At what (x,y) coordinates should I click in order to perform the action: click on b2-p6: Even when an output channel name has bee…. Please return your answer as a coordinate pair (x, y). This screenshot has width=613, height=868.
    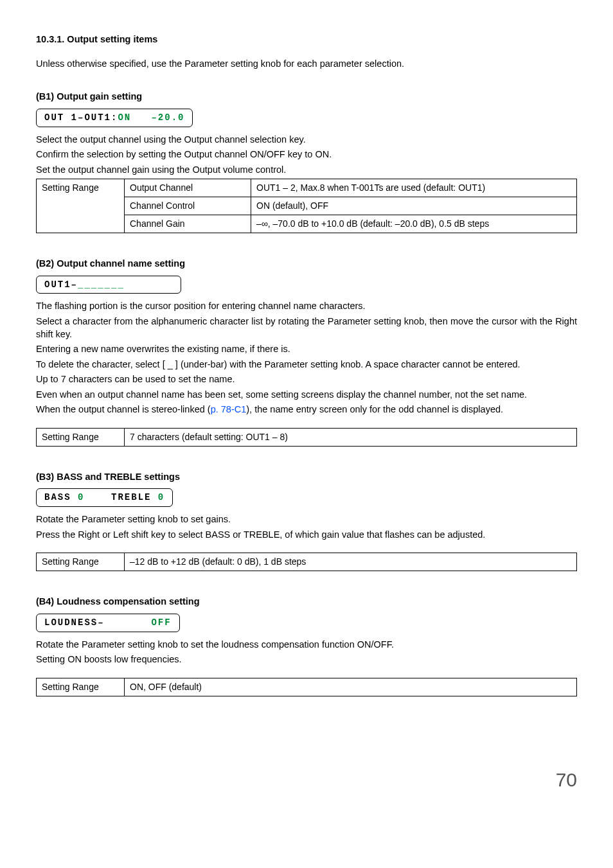
    Looking at the image, I should click on (306, 395).